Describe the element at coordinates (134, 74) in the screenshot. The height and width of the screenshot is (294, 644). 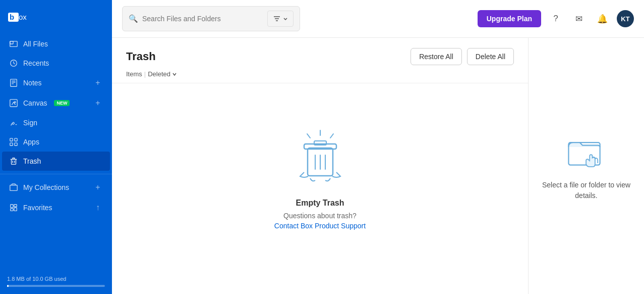
I see `filter-items-label: Items` at that location.